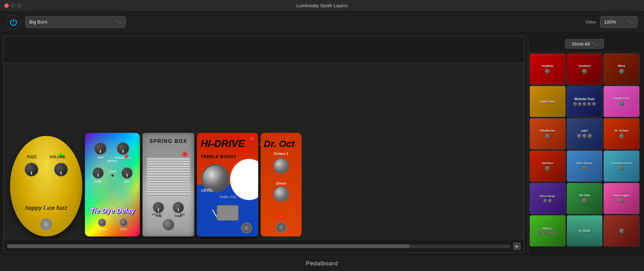  Describe the element at coordinates (247, 228) in the screenshot. I see `hidrive-footswitch` at that location.